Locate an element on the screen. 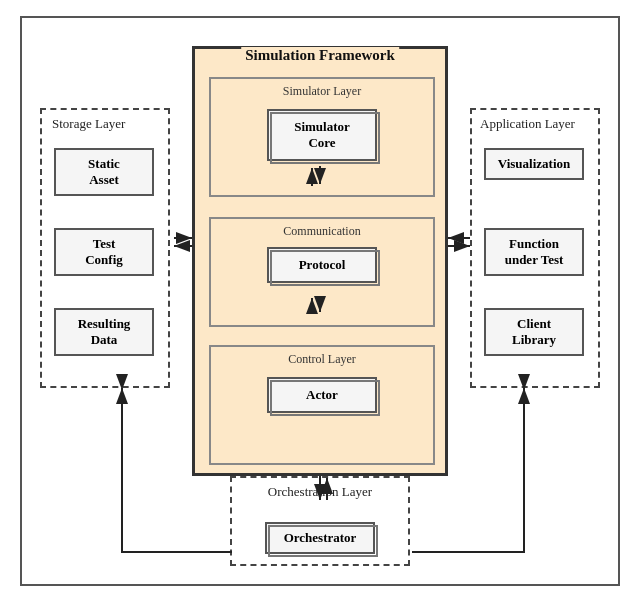  communication-layer-box: Communication Protocol is located at coordinates (322, 272).